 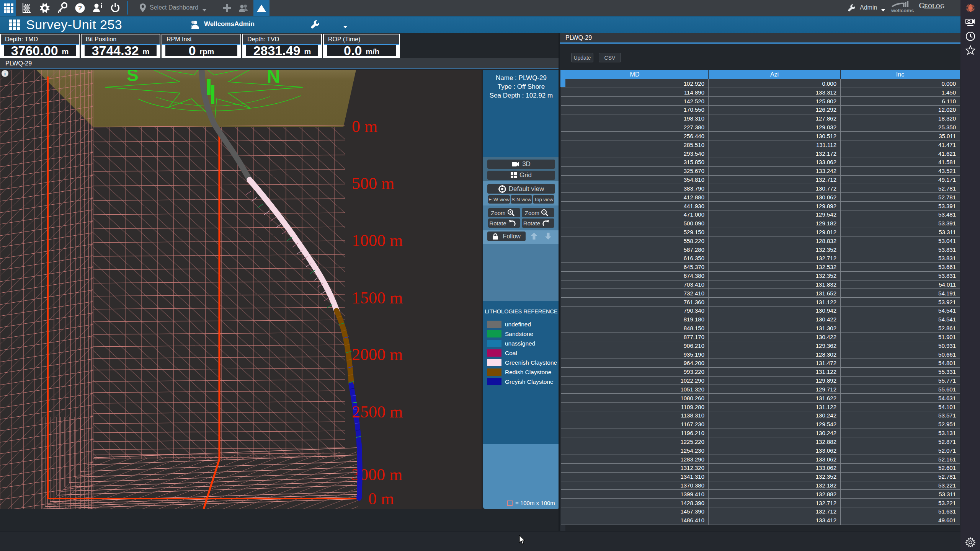 I want to click on svg-text: i, so click(x=5, y=73).